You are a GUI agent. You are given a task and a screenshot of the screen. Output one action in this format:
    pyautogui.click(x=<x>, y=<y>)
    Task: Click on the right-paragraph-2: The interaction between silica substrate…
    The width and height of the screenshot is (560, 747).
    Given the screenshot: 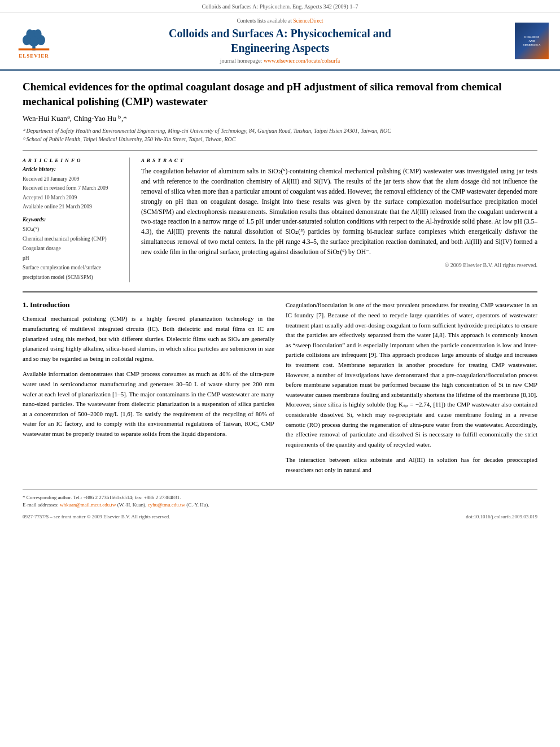 What is the action you would take?
    pyautogui.click(x=412, y=465)
    